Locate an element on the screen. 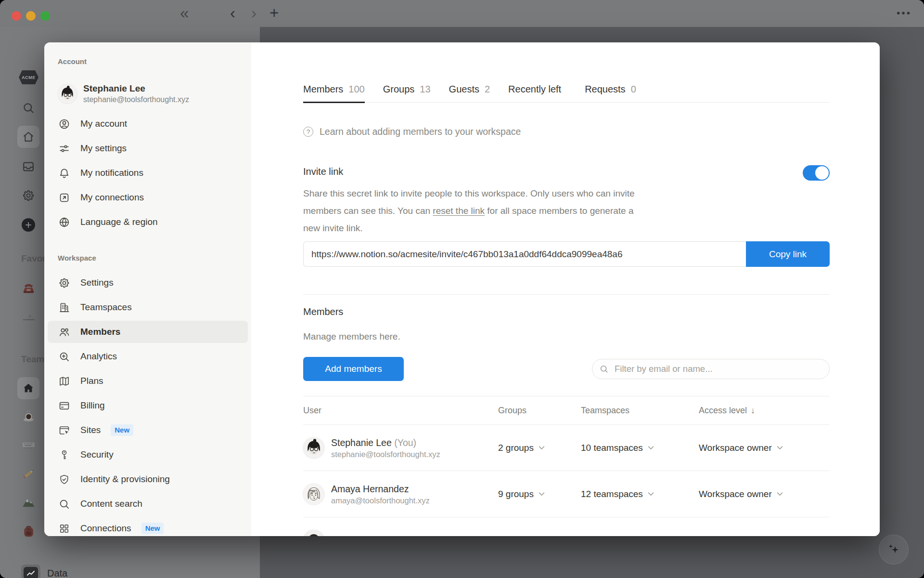 The height and width of the screenshot is (578, 924). member-email: amaya@toolsforthought.xyz is located at coordinates (380, 500).